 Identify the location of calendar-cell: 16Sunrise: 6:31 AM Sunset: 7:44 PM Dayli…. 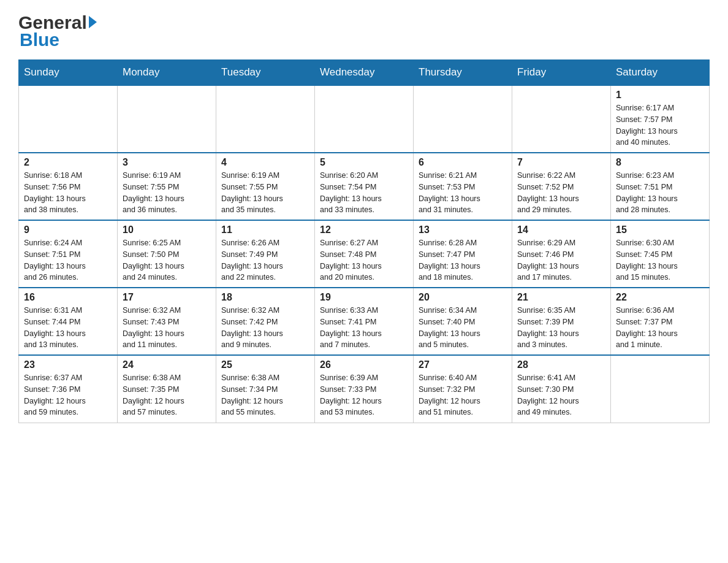
(69, 321).